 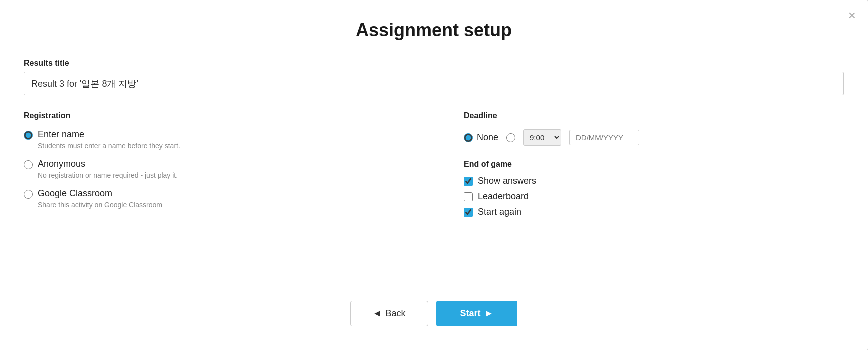 I want to click on start-button-label: Start, so click(x=471, y=314).